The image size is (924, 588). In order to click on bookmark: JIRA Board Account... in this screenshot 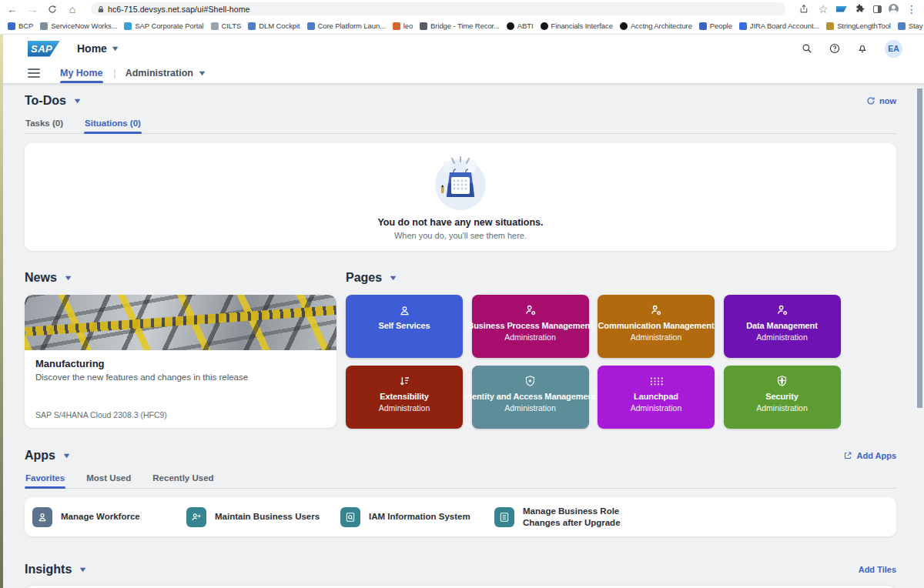, I will do `click(779, 26)`.